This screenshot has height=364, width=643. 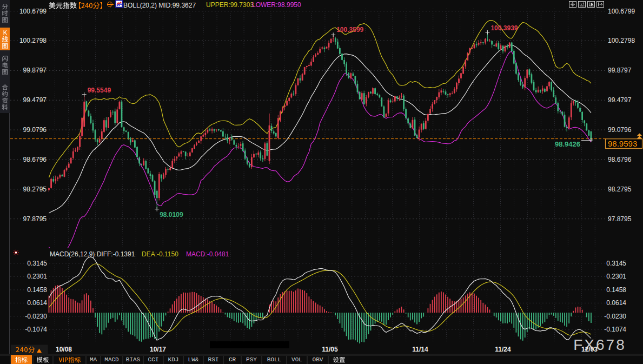 I want to click on svg-text: DEA:-0.1150, so click(x=160, y=254).